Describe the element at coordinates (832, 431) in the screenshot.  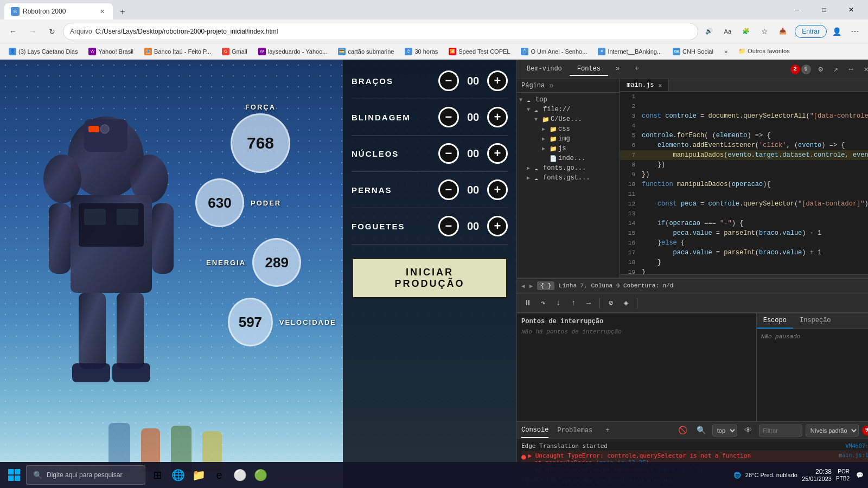
I see `console-level-select: Níveis padrão` at that location.